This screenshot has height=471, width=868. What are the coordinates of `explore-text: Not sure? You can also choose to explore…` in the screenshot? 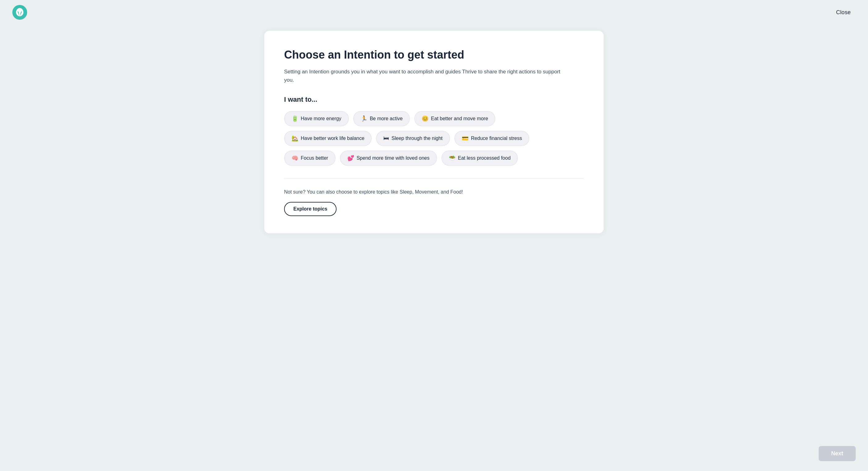 It's located at (434, 192).